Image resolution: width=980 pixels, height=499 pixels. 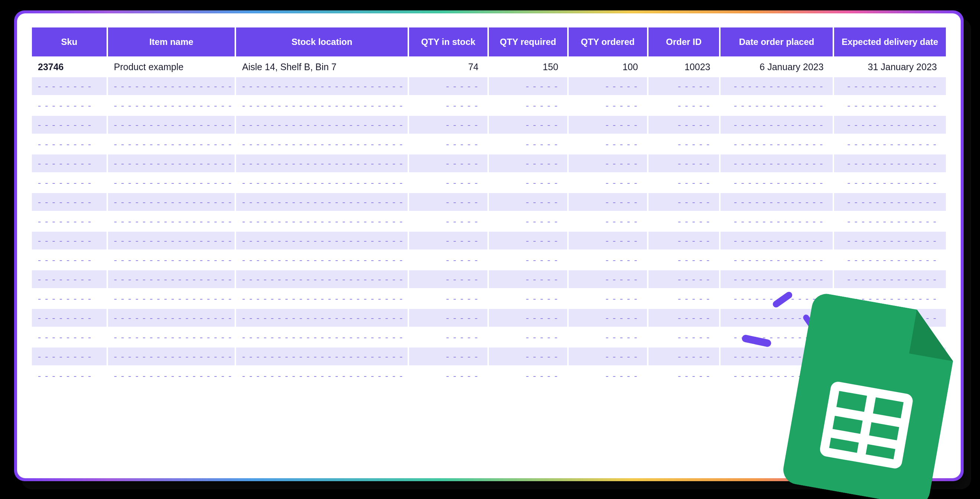 I want to click on col-order-id: Order ID, so click(x=684, y=42).